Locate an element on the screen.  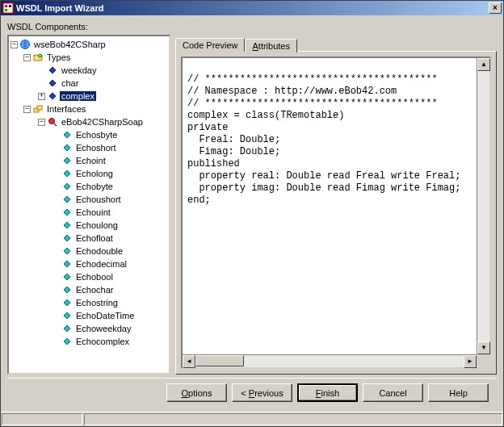
tree-label: Echosbyte is located at coordinates (97, 135).